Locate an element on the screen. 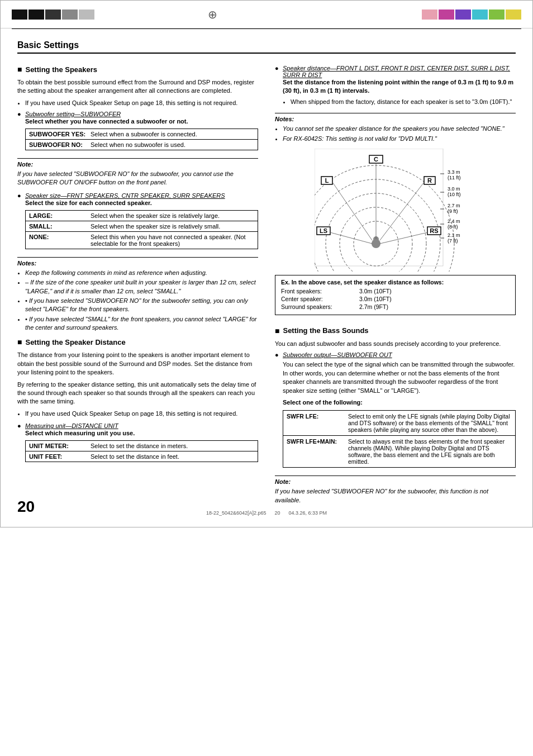 Image resolution: width=533 pixels, height=756 pixels. subwoofer-output-text: You can select the type of the signal wh… is located at coordinates (399, 378).